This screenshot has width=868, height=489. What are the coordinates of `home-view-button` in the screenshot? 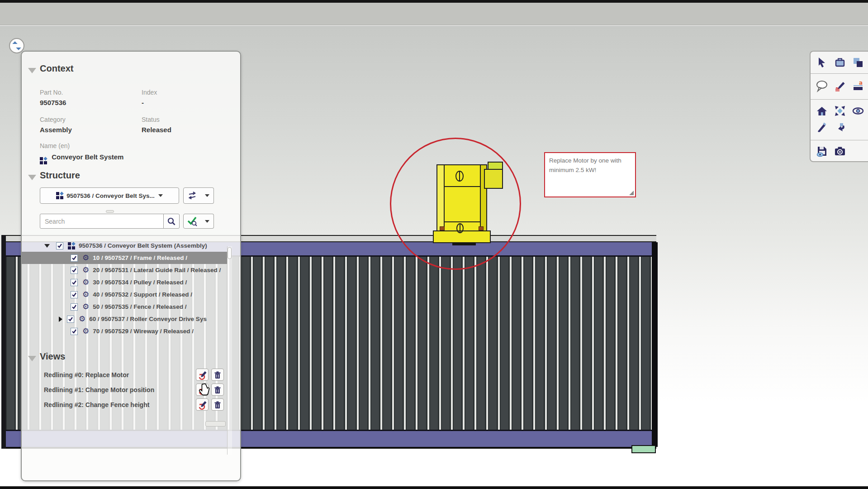 It's located at (822, 111).